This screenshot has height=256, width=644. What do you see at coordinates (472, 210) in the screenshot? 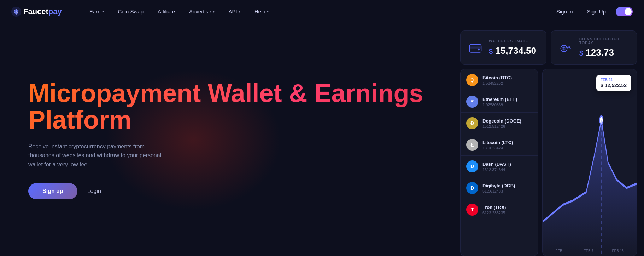
I see `coin-avatar: T` at bounding box center [472, 210].